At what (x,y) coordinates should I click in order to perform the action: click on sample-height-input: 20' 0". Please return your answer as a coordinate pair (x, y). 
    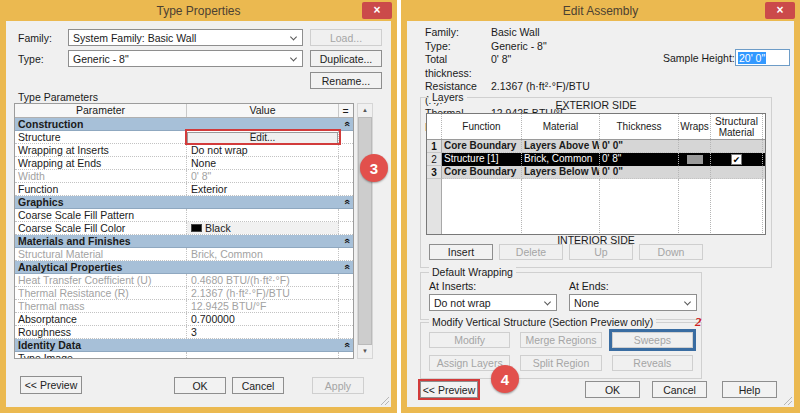
    Looking at the image, I should click on (762, 58).